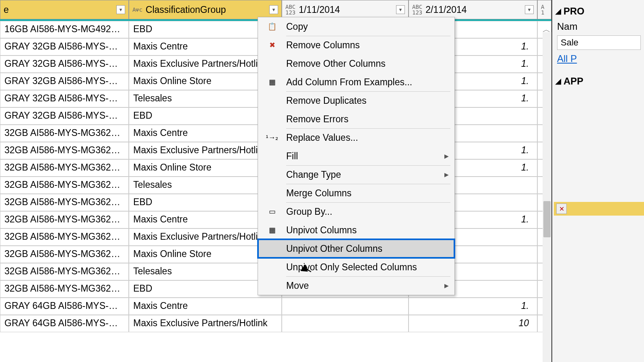  I want to click on menu-item-change-type: Change Type▶, so click(356, 175).